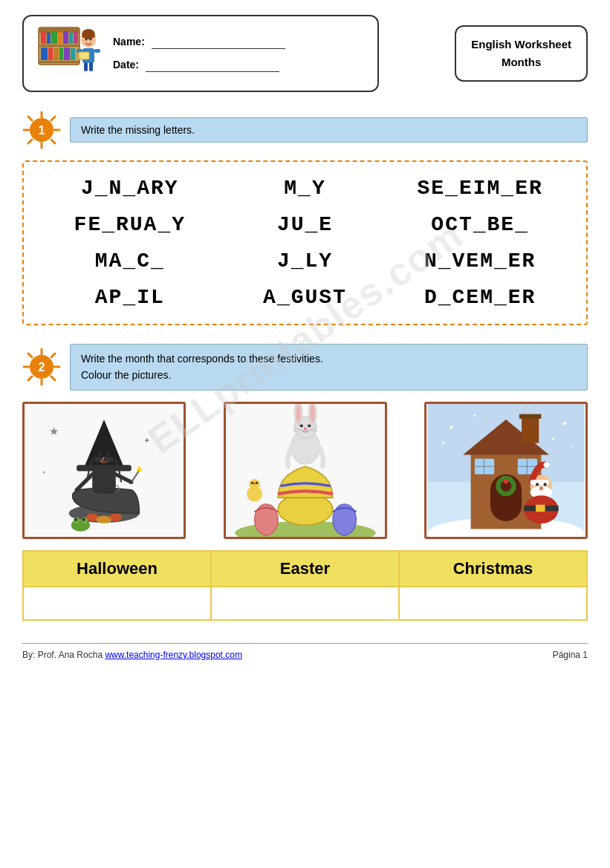 The image size is (610, 868). I want to click on month-item: FE_RUA_Y, so click(130, 224).